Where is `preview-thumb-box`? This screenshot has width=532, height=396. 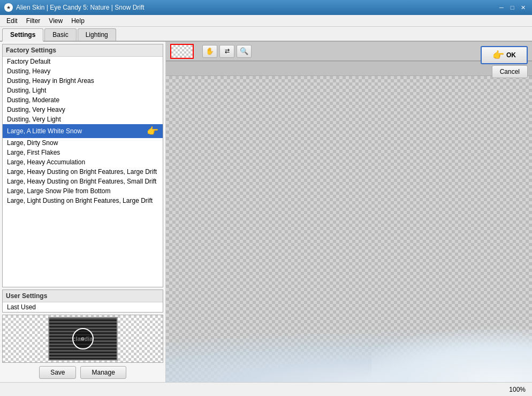 preview-thumb-box is located at coordinates (182, 51).